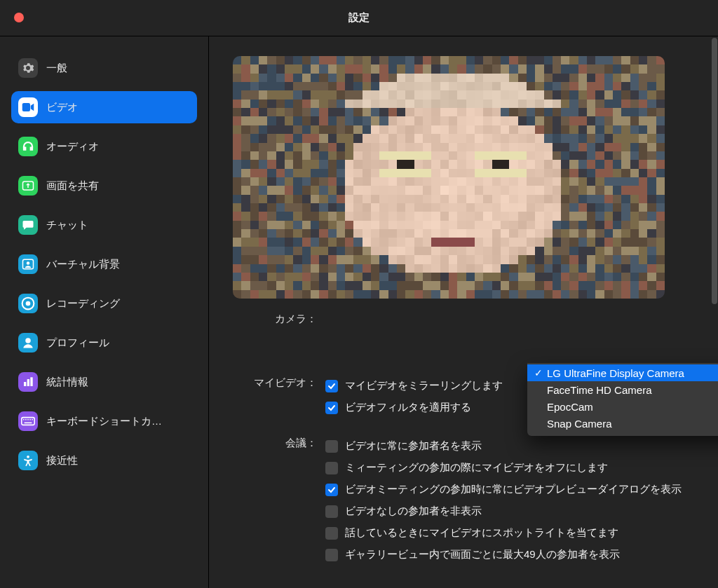 Image resolution: width=718 pixels, height=588 pixels. I want to click on window-title: 設定, so click(359, 18).